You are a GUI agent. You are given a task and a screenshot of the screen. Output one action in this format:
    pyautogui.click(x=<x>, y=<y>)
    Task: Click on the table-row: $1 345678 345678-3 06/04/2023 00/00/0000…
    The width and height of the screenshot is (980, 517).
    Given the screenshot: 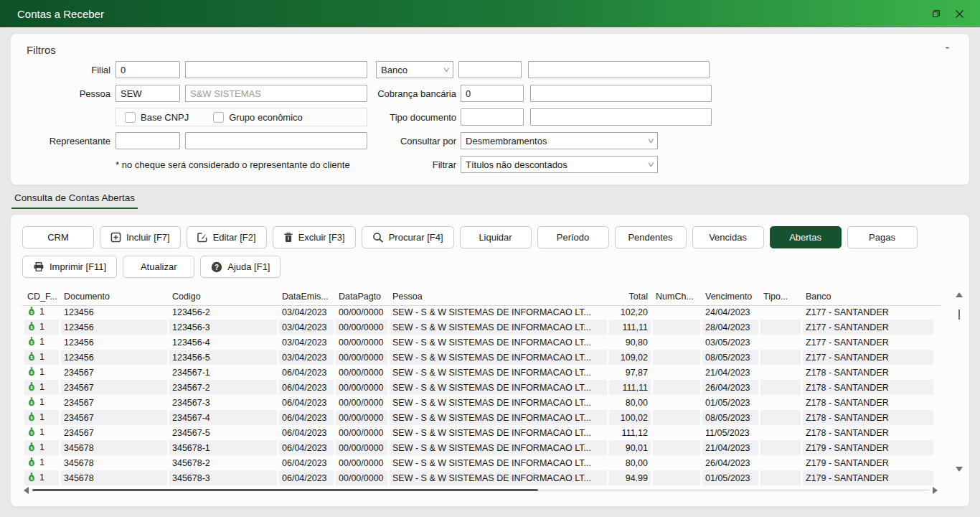 What is the action you would take?
    pyautogui.click(x=479, y=478)
    